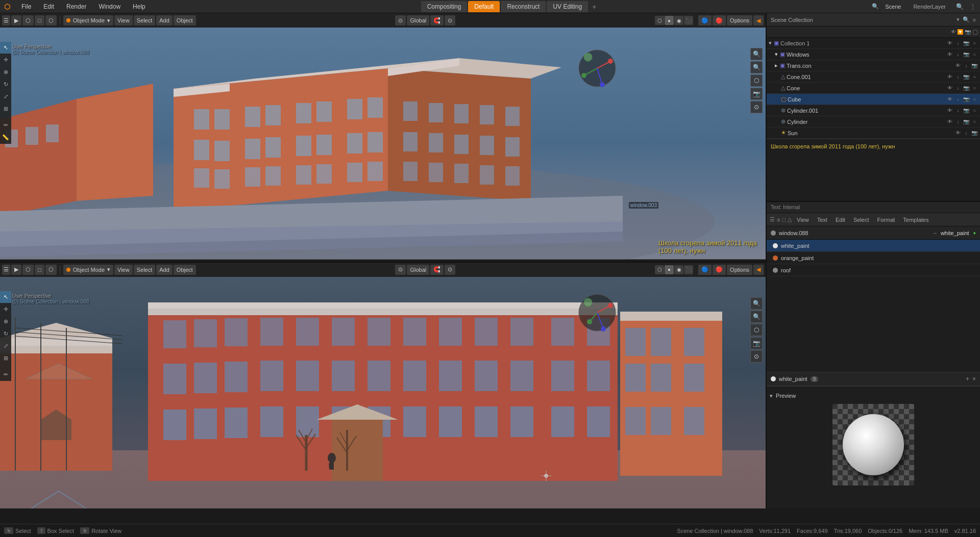 The width and height of the screenshot is (980, 537). Describe the element at coordinates (437, 270) in the screenshot. I see `snap-toggle-b: 🧲` at that location.